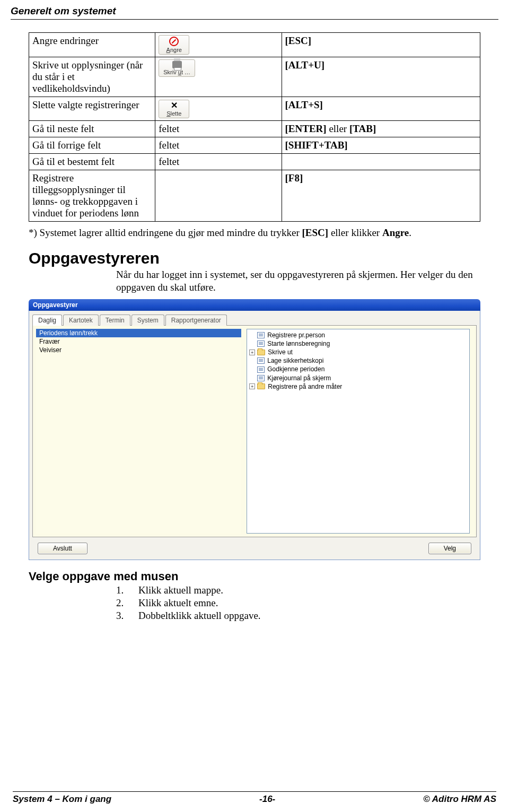 The height and width of the screenshot is (812, 509). What do you see at coordinates (254, 129) in the screenshot?
I see `table-row: Gå til neste feltfeltet[ENTER] eller [TA…` at bounding box center [254, 129].